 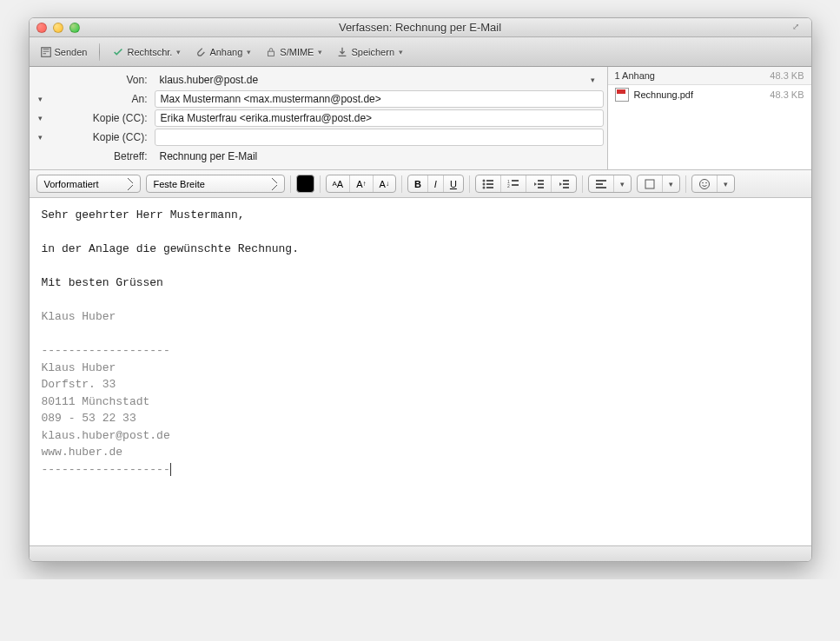 I want to click on cc-label: Kopie (CC):, so click(x=102, y=118).